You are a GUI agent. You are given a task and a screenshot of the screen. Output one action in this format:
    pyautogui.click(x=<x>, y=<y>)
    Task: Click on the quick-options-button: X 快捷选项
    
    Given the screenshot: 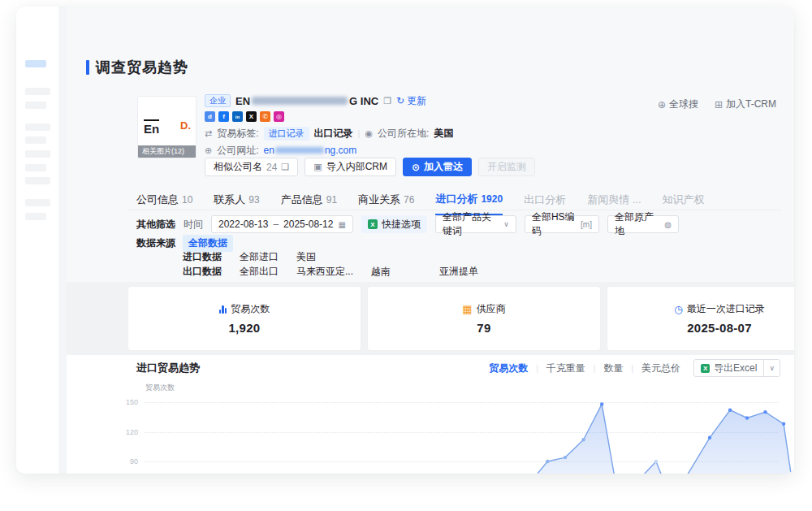 What is the action you would take?
    pyautogui.click(x=395, y=224)
    